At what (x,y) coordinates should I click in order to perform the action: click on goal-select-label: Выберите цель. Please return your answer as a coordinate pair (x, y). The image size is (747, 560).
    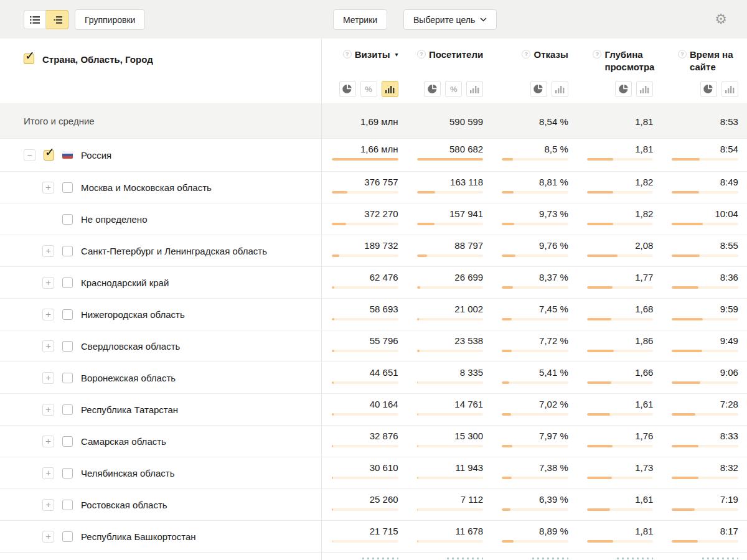
    Looking at the image, I should click on (444, 20).